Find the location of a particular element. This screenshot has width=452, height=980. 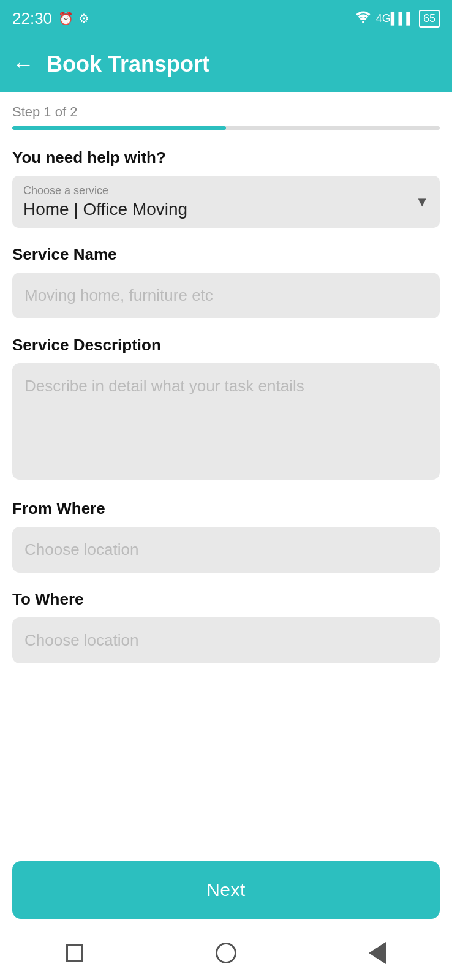

service-description-label: Service Description is located at coordinates (226, 345).